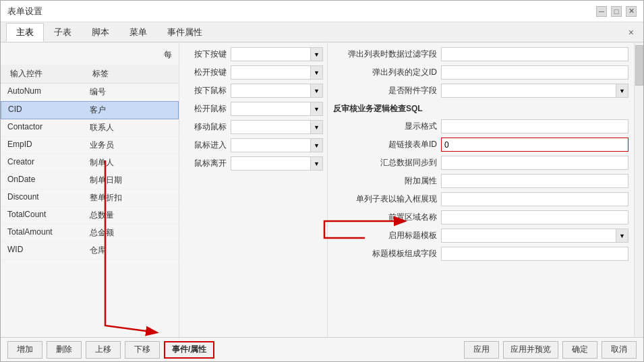 The width and height of the screenshot is (644, 362). What do you see at coordinates (387, 181) in the screenshot?
I see `label-extra-prop: 附加属性` at bounding box center [387, 181].